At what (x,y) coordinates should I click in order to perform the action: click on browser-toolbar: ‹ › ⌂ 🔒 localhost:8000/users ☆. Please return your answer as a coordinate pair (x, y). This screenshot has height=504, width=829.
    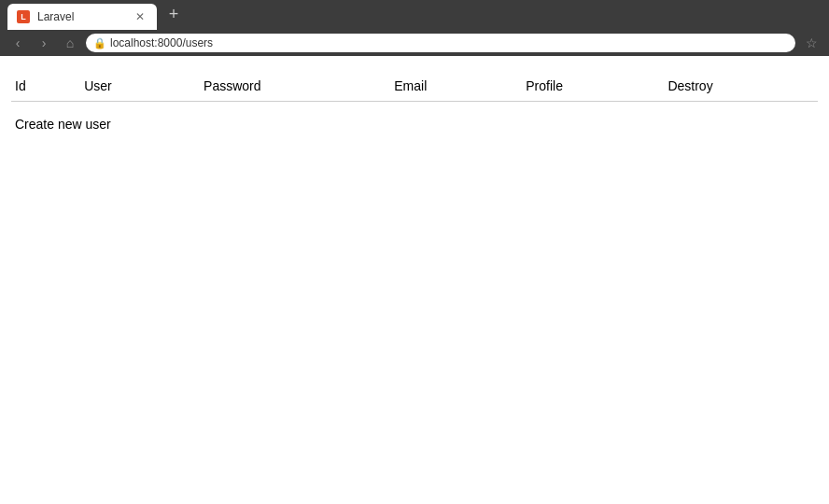
    Looking at the image, I should click on (414, 43).